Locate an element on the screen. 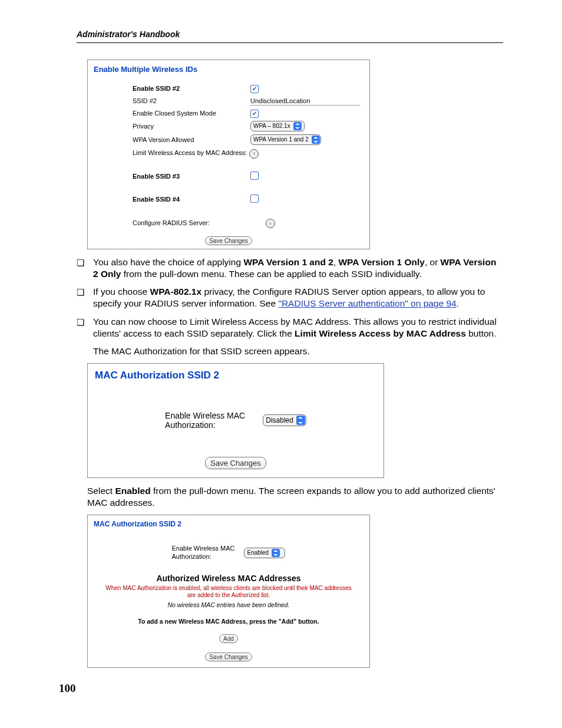 Image resolution: width=562 pixels, height=728 pixels. privacy-label: Privacy is located at coordinates (169, 126).